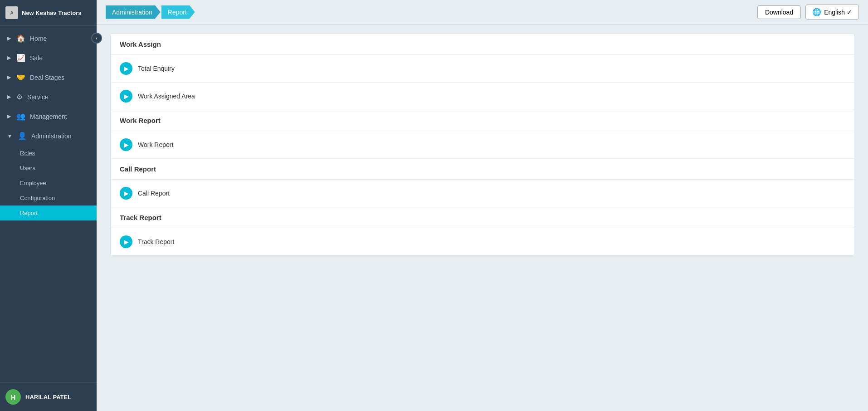 This screenshot has width=868, height=411. What do you see at coordinates (21, 116) in the screenshot?
I see `management-icon: 👥` at bounding box center [21, 116].